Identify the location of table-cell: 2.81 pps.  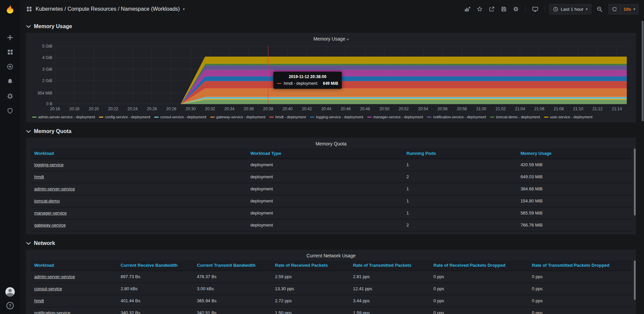
(390, 277).